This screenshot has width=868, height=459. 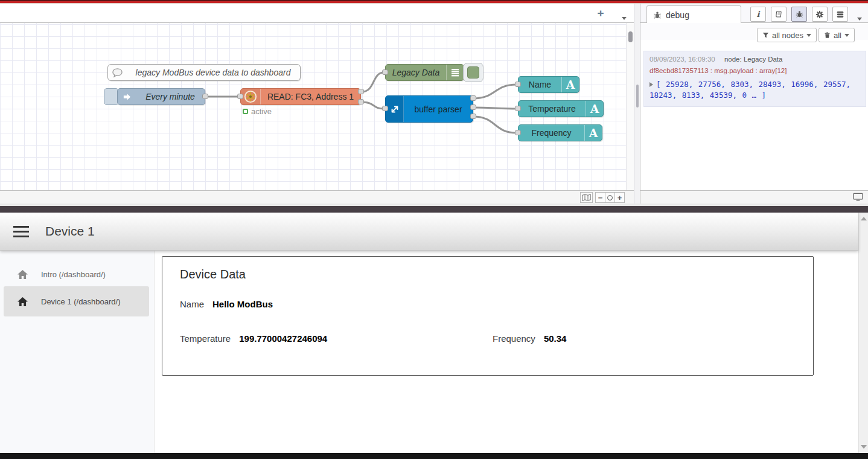 I want to click on expand-arrows-icon, so click(x=395, y=109).